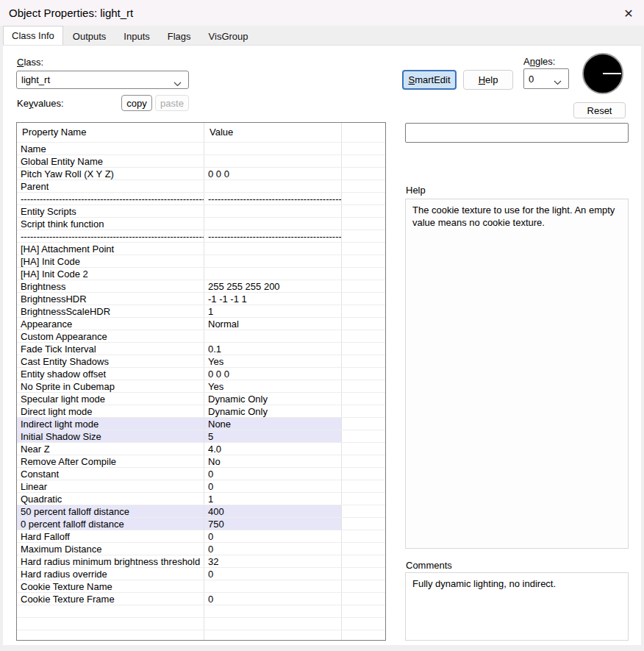 The width and height of the screenshot is (644, 651). What do you see at coordinates (110, 186) in the screenshot?
I see `property-name-cell: Parent` at bounding box center [110, 186].